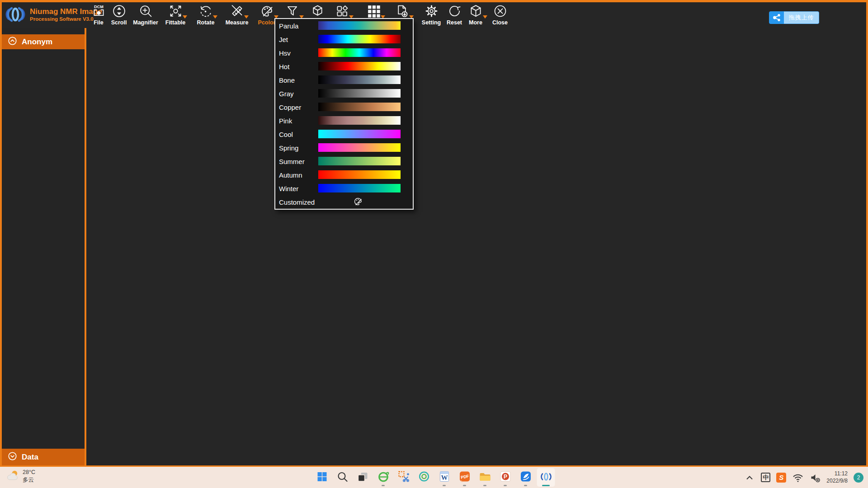  What do you see at coordinates (485, 477) in the screenshot?
I see `file-explorer-icon` at bounding box center [485, 477].